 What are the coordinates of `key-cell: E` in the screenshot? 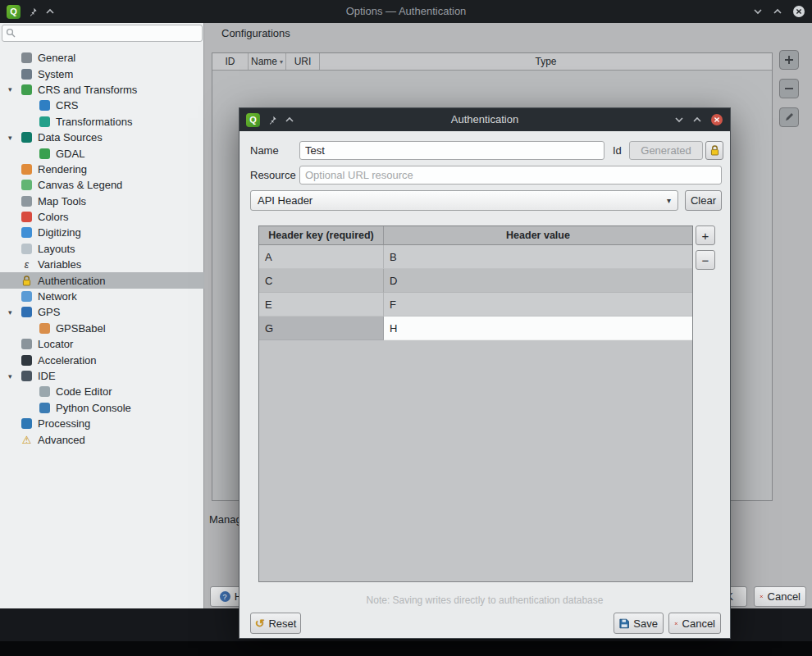 It's located at (322, 305).